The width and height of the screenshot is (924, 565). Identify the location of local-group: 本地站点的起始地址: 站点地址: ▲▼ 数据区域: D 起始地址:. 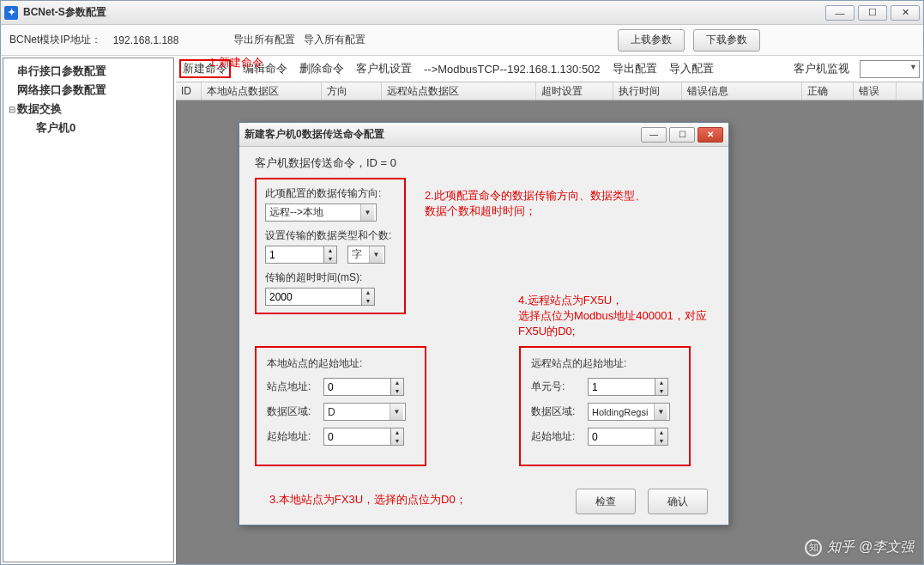
(341, 406).